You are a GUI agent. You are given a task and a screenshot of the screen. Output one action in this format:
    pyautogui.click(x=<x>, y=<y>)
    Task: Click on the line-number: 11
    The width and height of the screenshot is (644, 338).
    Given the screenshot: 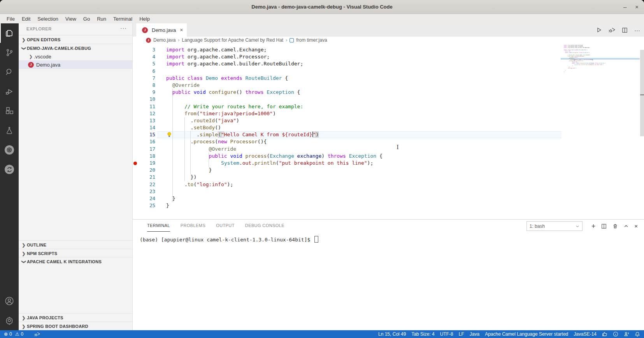 What is the action you would take?
    pyautogui.click(x=147, y=107)
    